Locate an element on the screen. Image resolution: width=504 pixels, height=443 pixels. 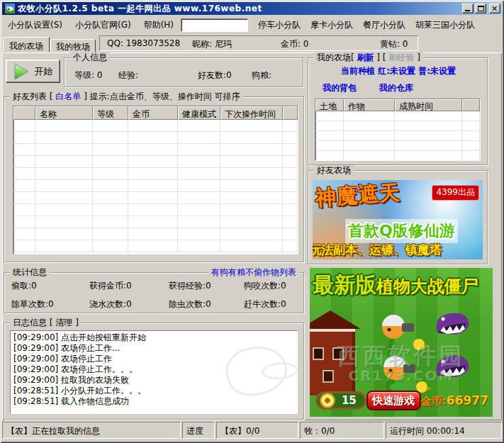
my-farm-title-end: ] is located at coordinates (417, 57).